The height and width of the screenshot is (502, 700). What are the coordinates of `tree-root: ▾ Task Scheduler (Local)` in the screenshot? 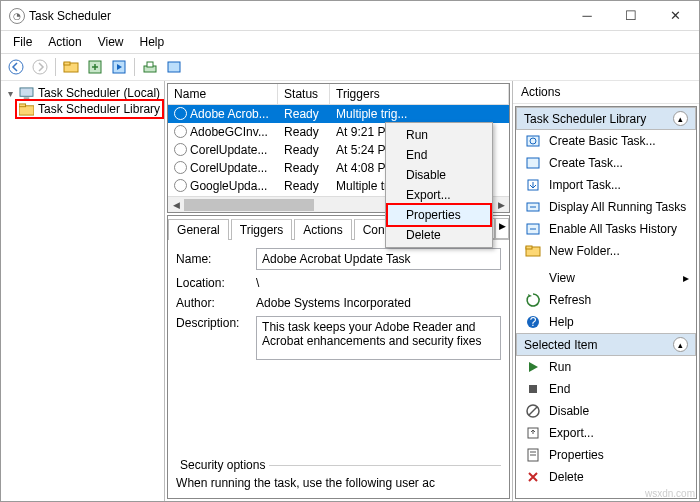 It's located at (82, 93).